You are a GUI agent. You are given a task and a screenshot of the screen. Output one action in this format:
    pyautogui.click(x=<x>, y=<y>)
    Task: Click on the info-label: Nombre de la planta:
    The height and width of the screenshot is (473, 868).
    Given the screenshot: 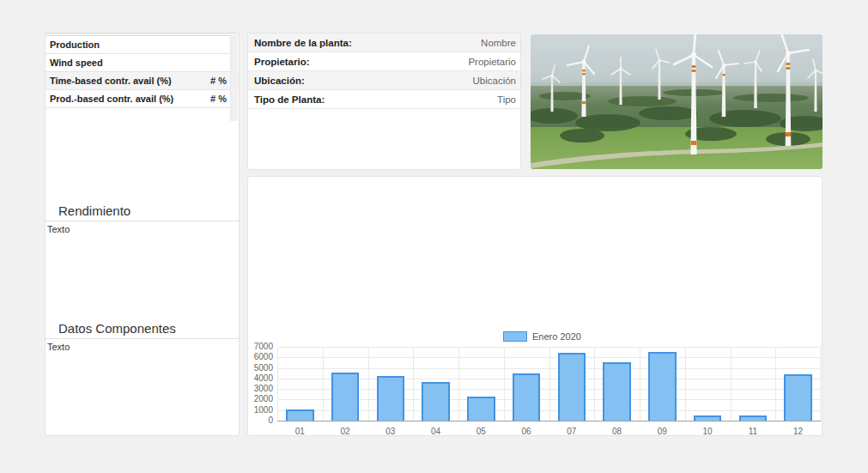 What is the action you would take?
    pyautogui.click(x=303, y=43)
    